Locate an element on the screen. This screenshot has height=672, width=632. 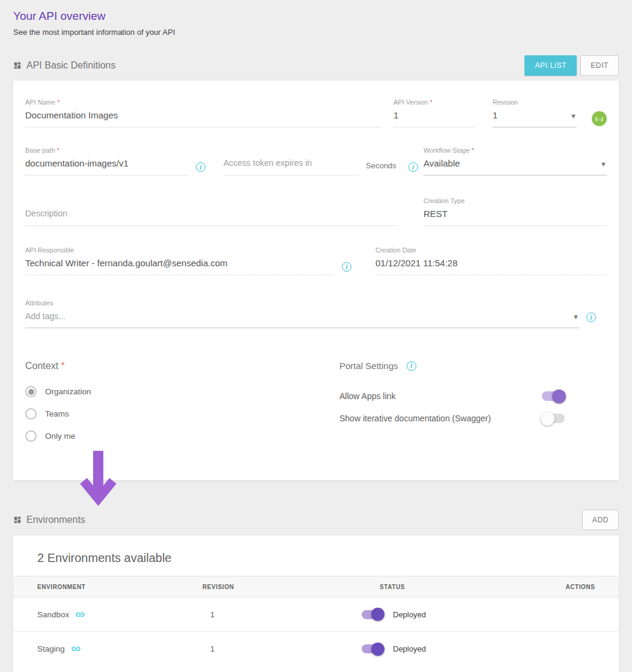
creation-date-label: Creation Date is located at coordinates (491, 250).